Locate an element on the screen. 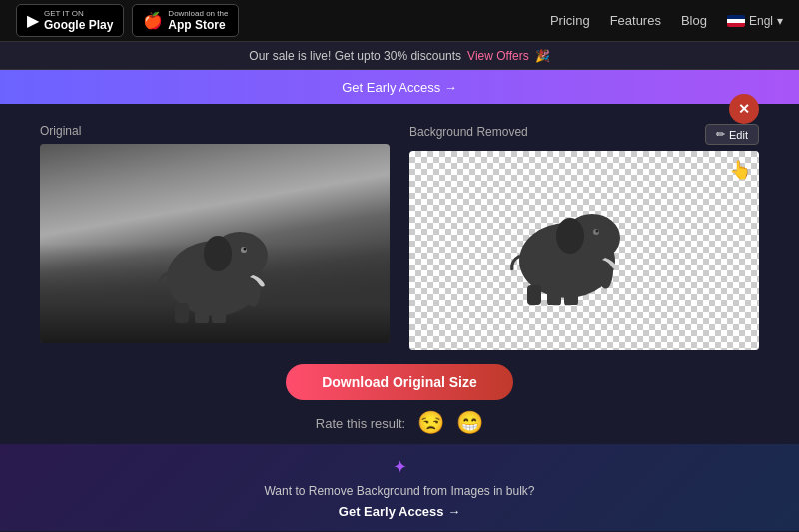 The image size is (799, 532). sale-text: Our sale is live! Get upto 30% discounts is located at coordinates (356, 56).